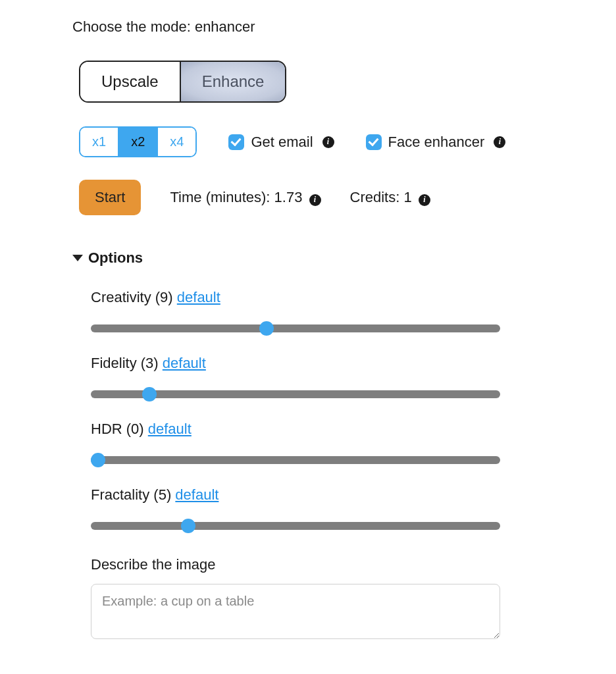 The height and width of the screenshot is (674, 616). What do you see at coordinates (236, 142) in the screenshot?
I see `get-email-checkbox` at bounding box center [236, 142].